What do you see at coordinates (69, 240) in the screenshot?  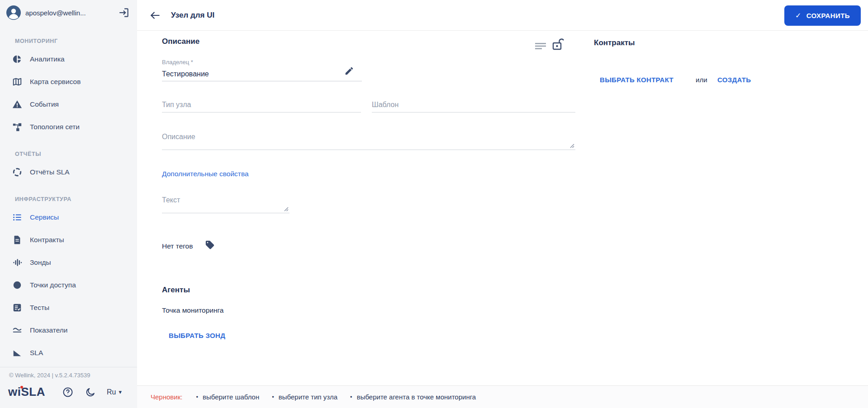 I see `sidebar-item-contracts: Контракты` at bounding box center [69, 240].